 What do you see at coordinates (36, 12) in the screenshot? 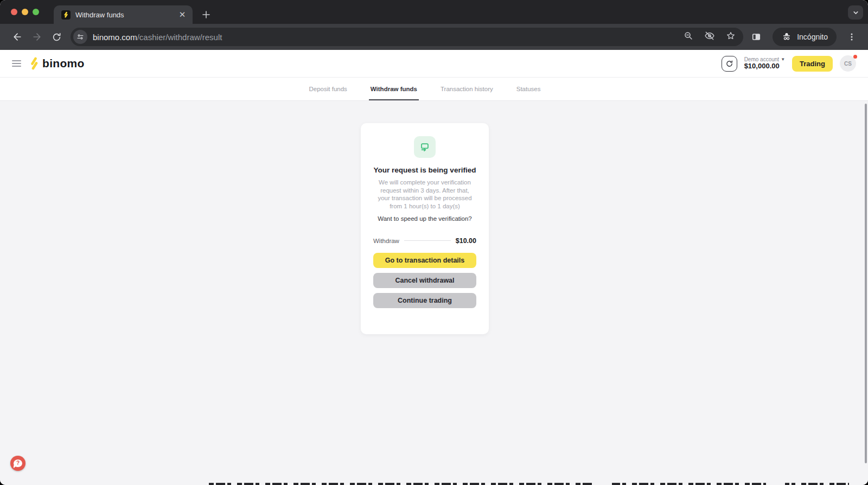
I see `fullscreen-window-button` at bounding box center [36, 12].